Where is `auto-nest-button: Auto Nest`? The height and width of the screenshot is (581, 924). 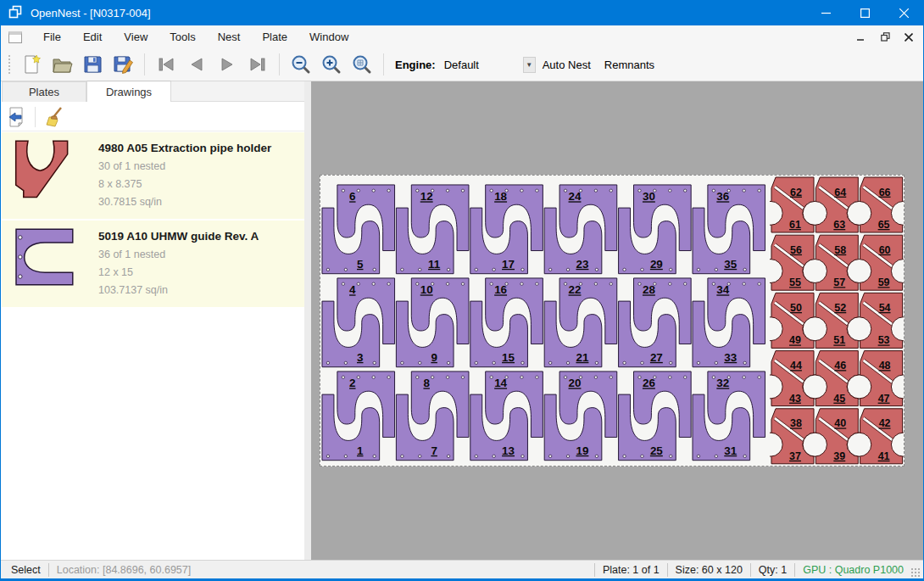
auto-nest-button: Auto Nest is located at coordinates (566, 64).